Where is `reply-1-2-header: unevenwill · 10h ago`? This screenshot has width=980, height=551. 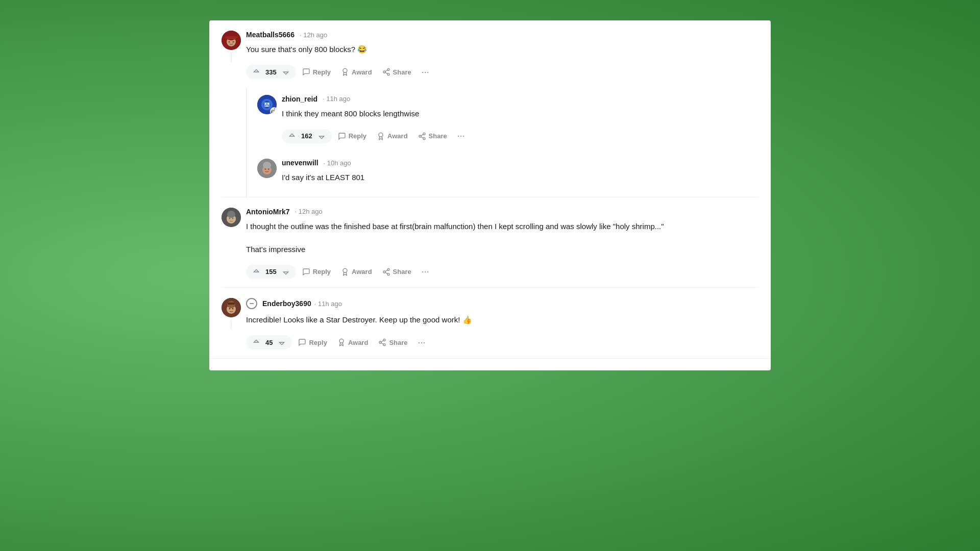
reply-1-2-header: unevenwill · 10h ago is located at coordinates (520, 163).